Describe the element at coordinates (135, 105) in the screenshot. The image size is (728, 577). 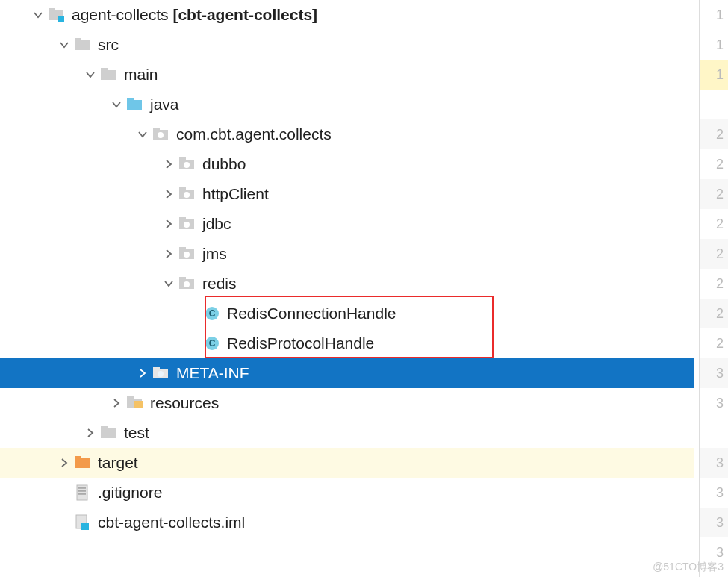
I see `source-folder-icon` at that location.